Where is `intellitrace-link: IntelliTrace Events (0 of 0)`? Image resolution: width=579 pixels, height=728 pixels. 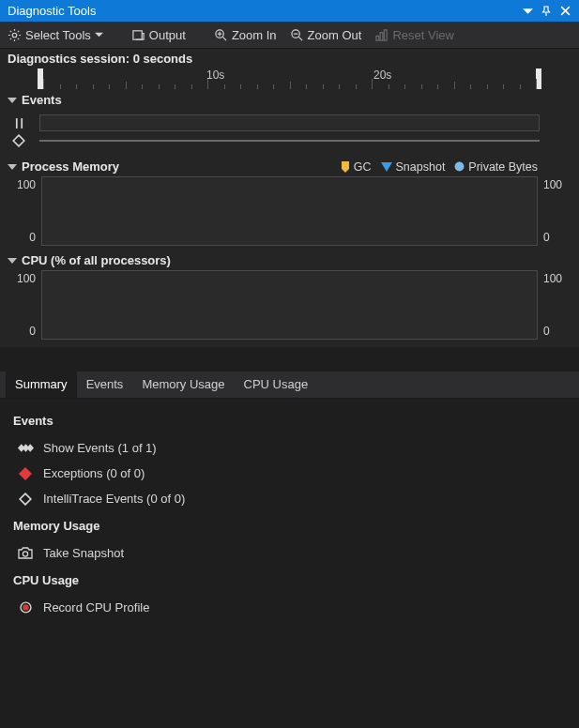
intellitrace-link: IntelliTrace Events (0 of 0) is located at coordinates (289, 499).